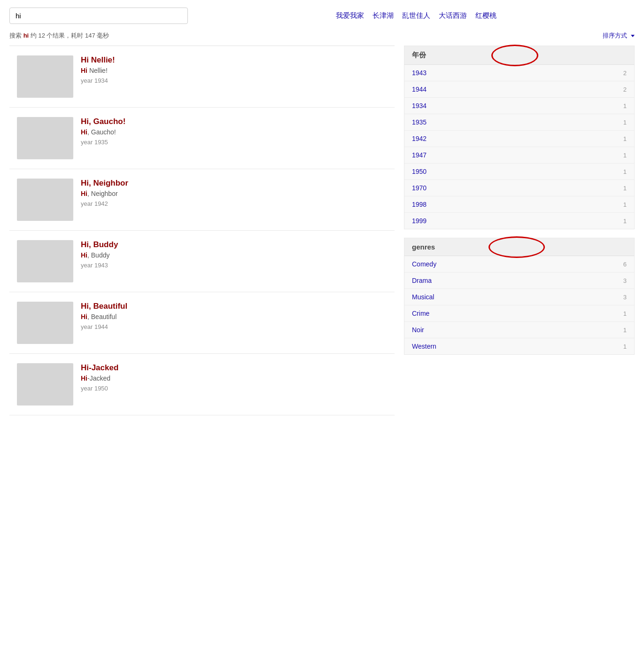 This screenshot has width=644, height=655. Describe the element at coordinates (234, 378) in the screenshot. I see `result-subtitle: Hi-Jacked` at that location.